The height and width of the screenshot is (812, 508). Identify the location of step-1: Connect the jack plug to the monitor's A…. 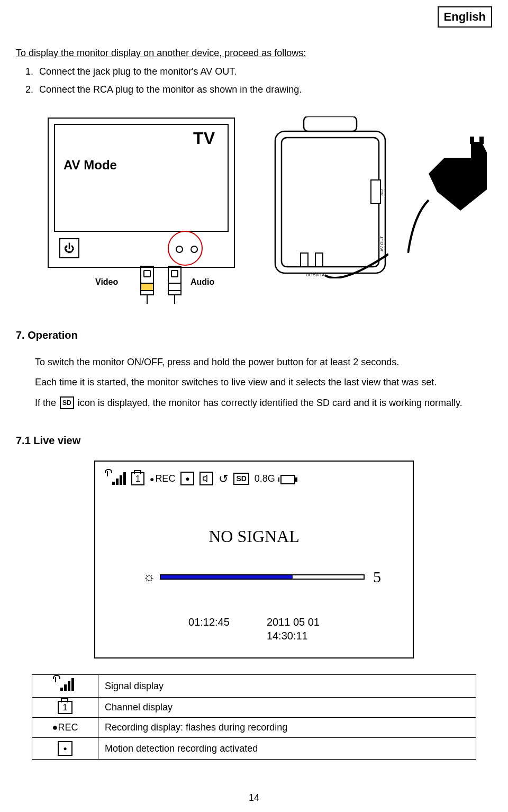
(264, 72).